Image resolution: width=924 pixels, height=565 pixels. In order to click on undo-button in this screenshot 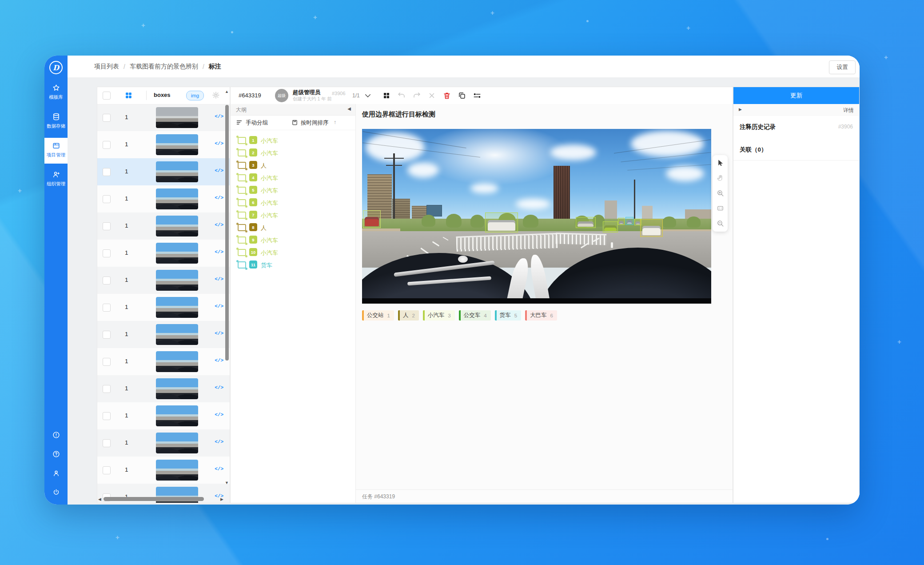, I will do `click(402, 96)`.